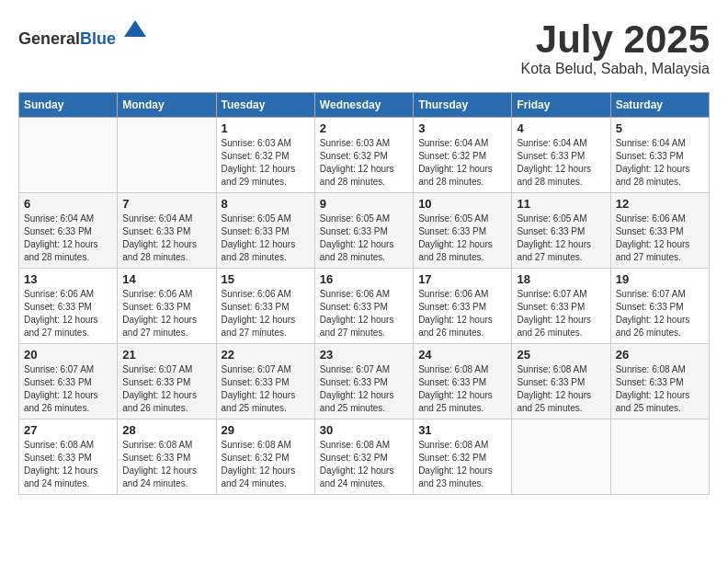 This screenshot has width=728, height=563. Describe the element at coordinates (364, 155) in the screenshot. I see `calendar-week-row: 1Sunrise: 6:03 AM Sunset: 6:32 PM Daylig…` at that location.